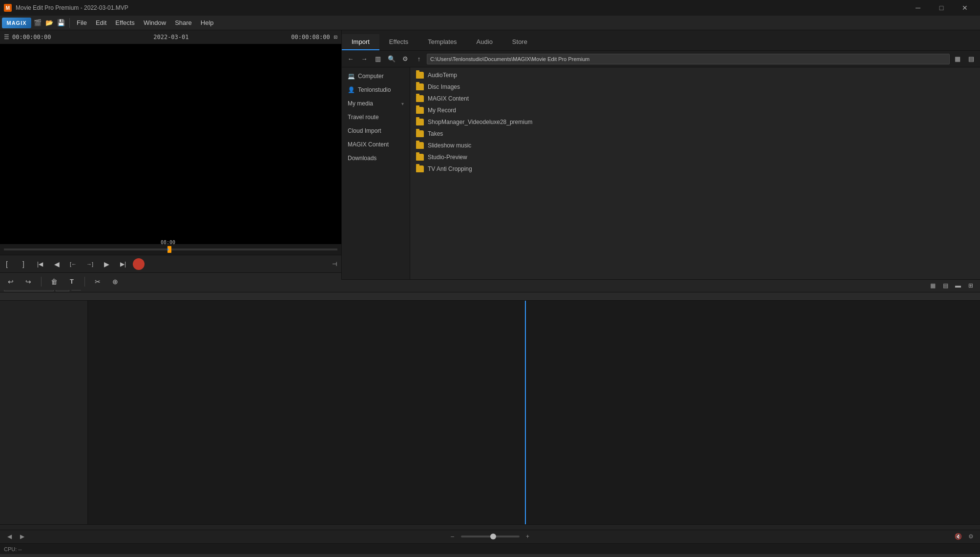 This screenshot has height=557, width=980. Describe the element at coordinates (125, 22) in the screenshot. I see `menu-effects: Effects` at that location.